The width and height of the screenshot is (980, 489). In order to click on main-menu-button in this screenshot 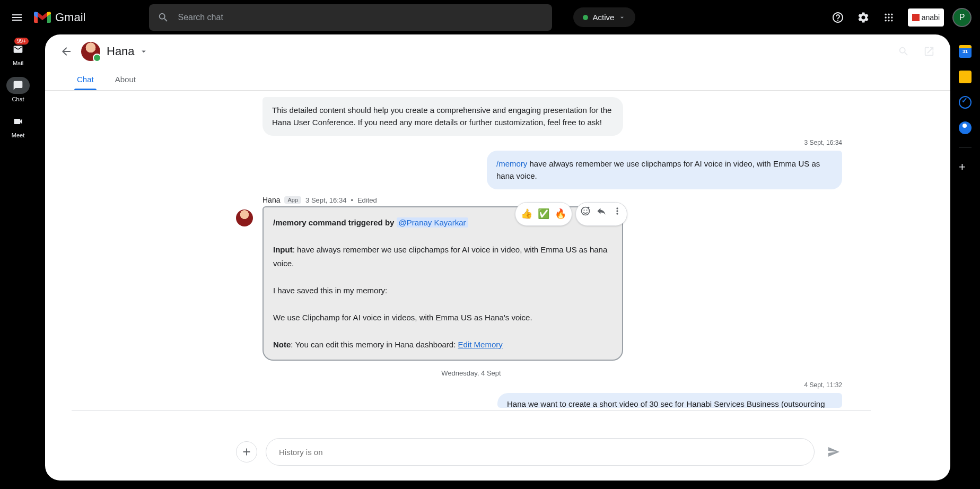, I will do `click(17, 18)`.